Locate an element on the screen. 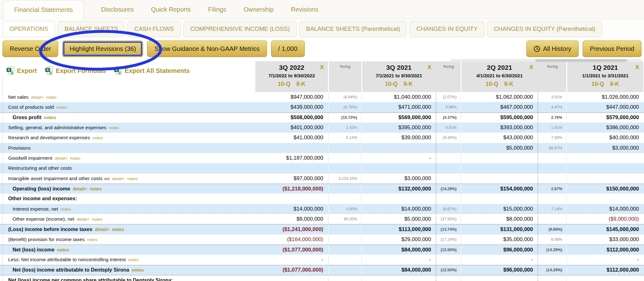 The height and width of the screenshot is (281, 644). button-show-guidance-non-gaap-metrics: Show Guidance & Non-GAAP Metrics is located at coordinates (207, 49).